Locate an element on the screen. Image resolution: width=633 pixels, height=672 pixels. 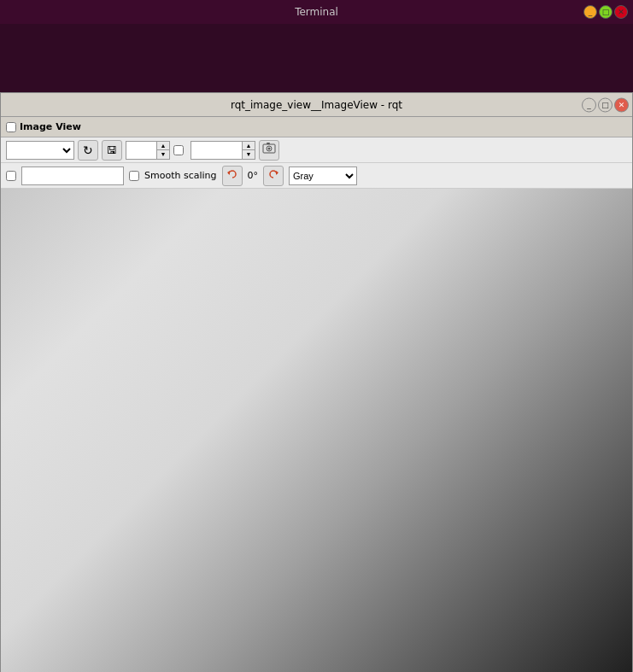
rotate-right-icon is located at coordinates (273, 176).